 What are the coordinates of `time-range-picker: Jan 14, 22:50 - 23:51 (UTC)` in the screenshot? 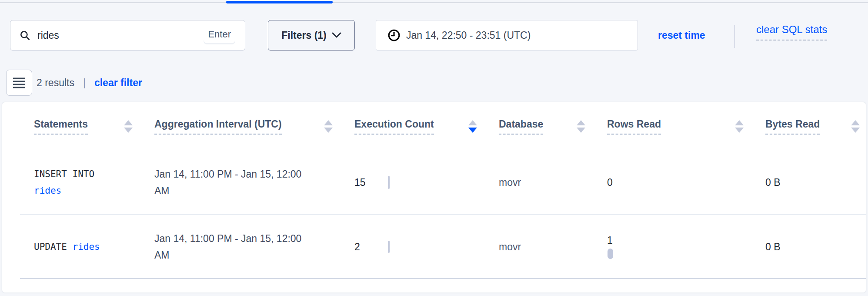 It's located at (507, 35).